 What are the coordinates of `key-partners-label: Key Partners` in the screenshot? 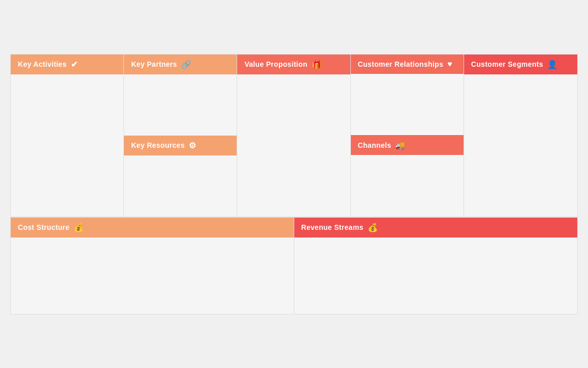 It's located at (154, 64).